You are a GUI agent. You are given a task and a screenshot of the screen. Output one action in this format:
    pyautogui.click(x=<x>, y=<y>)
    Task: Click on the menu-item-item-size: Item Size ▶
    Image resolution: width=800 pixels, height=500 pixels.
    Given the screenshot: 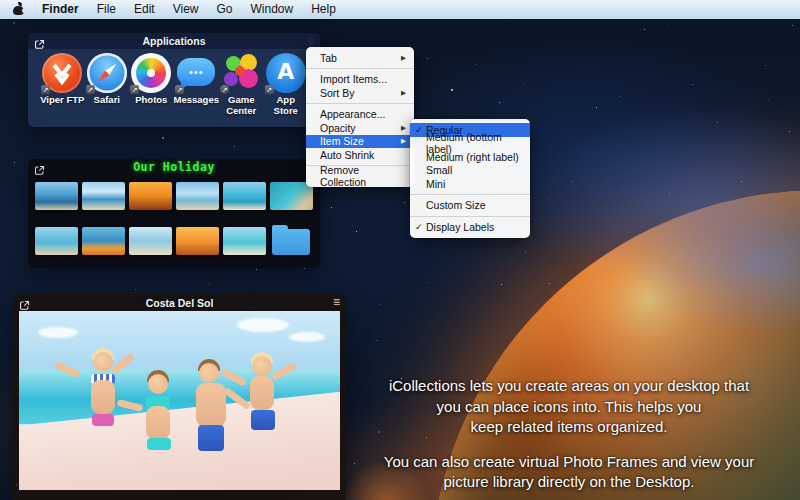 What is the action you would take?
    pyautogui.click(x=360, y=142)
    